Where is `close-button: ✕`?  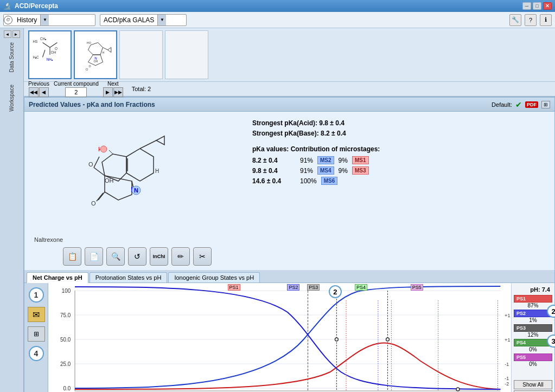 close-button: ✕ is located at coordinates (547, 6).